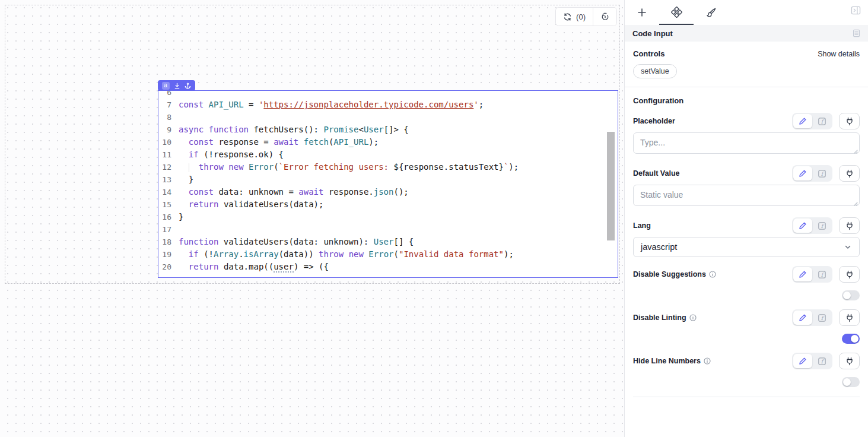 Image resolution: width=868 pixels, height=437 pixels. I want to click on field-label: Disable Linting, so click(660, 318).